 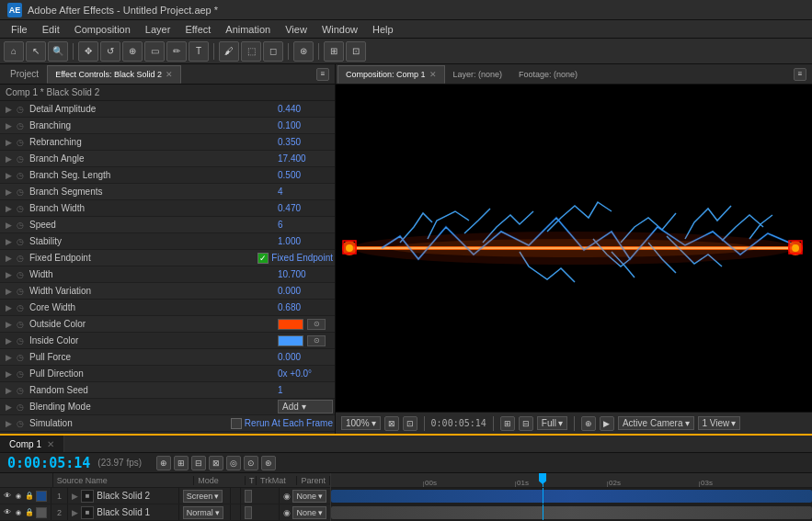 I want to click on layer2-lock: 🔒, so click(x=29, y=513).